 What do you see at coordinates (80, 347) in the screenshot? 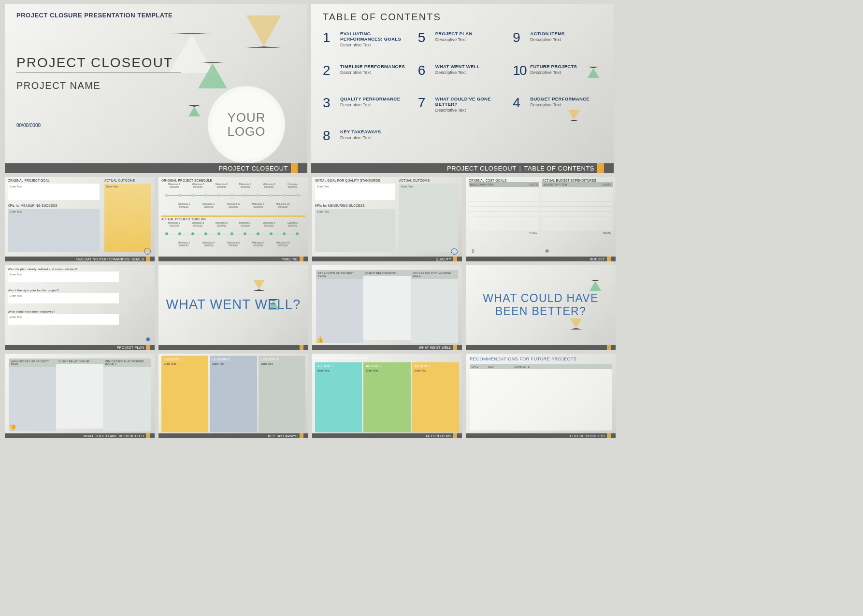
I see `slide-footer: PROJECT PLAN` at bounding box center [80, 347].